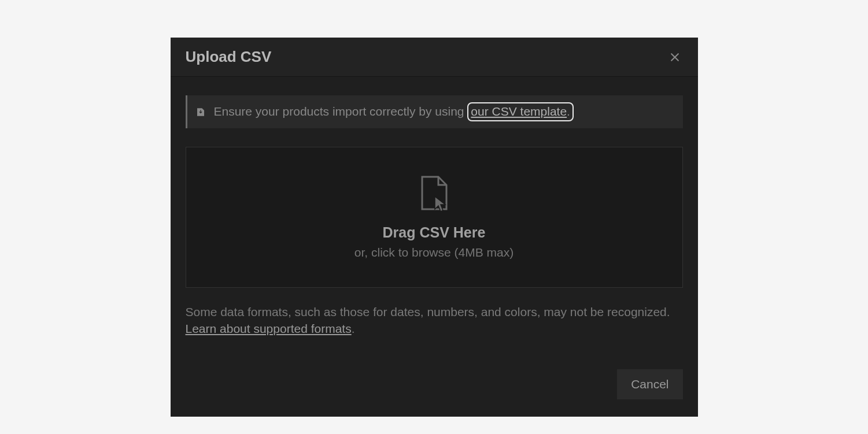  What do you see at coordinates (675, 57) in the screenshot?
I see `close-icon` at bounding box center [675, 57].